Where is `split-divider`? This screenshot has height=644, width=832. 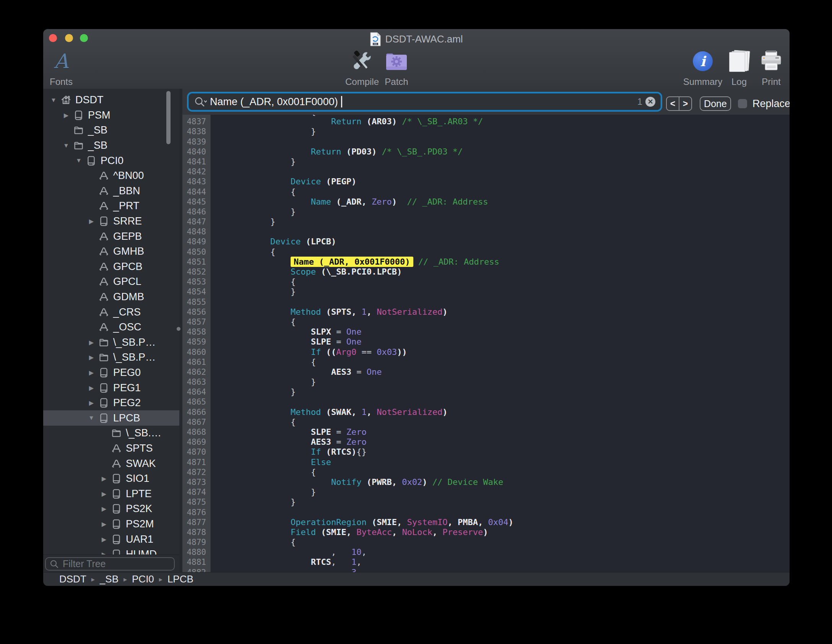 split-divider is located at coordinates (181, 330).